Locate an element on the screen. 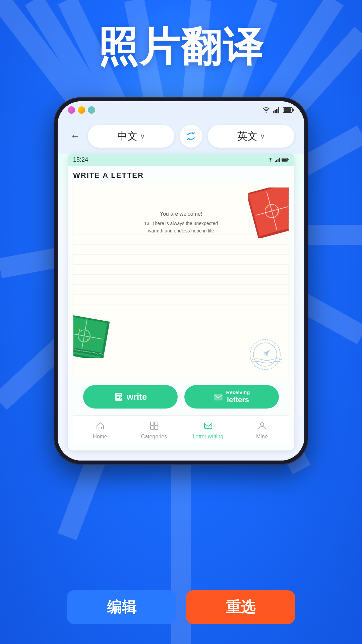 The image size is (362, 644). edit-button: 编辑 is located at coordinates (121, 607).